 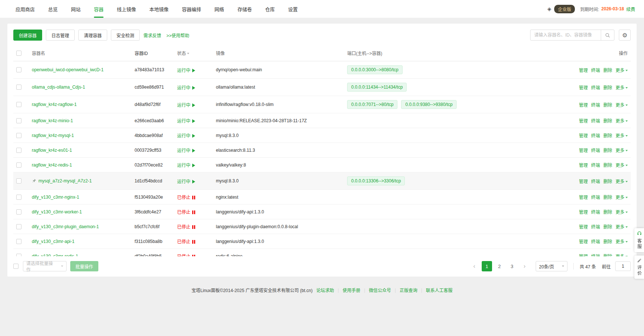 I want to click on nav-item-6: 容器编排, so click(x=191, y=9).